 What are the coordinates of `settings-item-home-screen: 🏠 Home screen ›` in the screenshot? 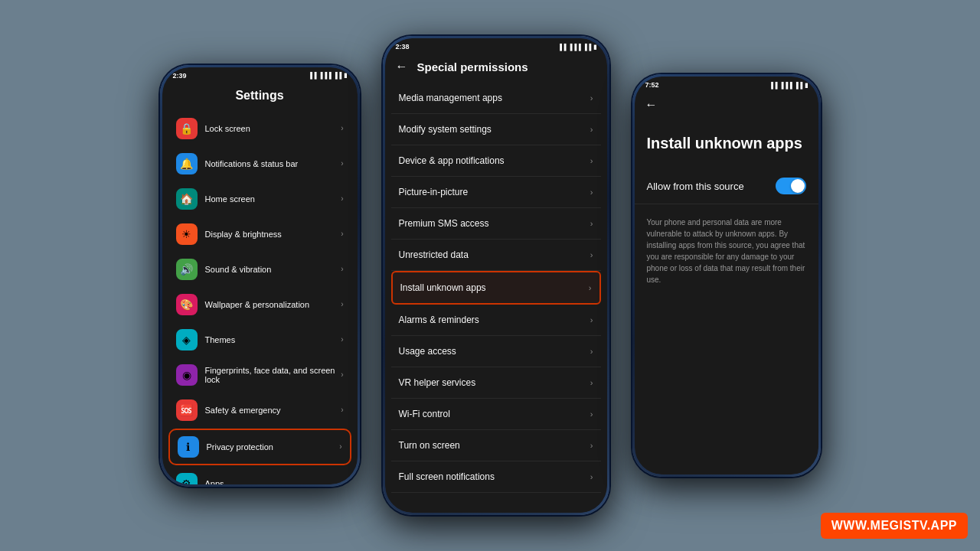 It's located at (260, 199).